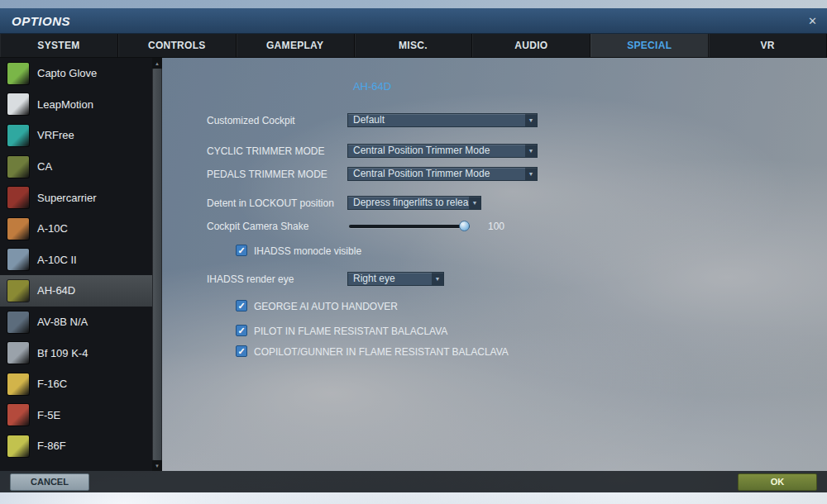 This screenshot has height=504, width=827. What do you see at coordinates (18, 197) in the screenshot?
I see `supercarrier-icon` at bounding box center [18, 197].